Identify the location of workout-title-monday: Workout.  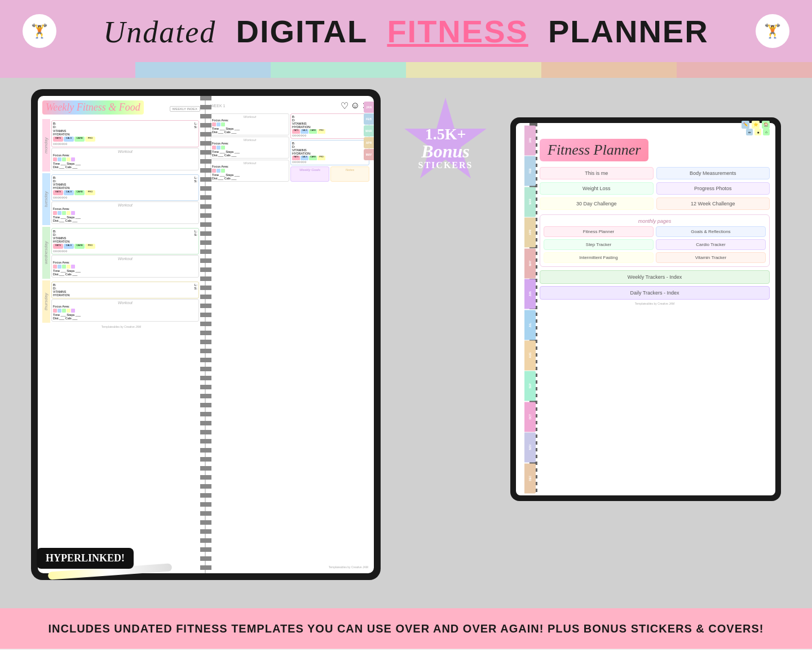
(125, 151).